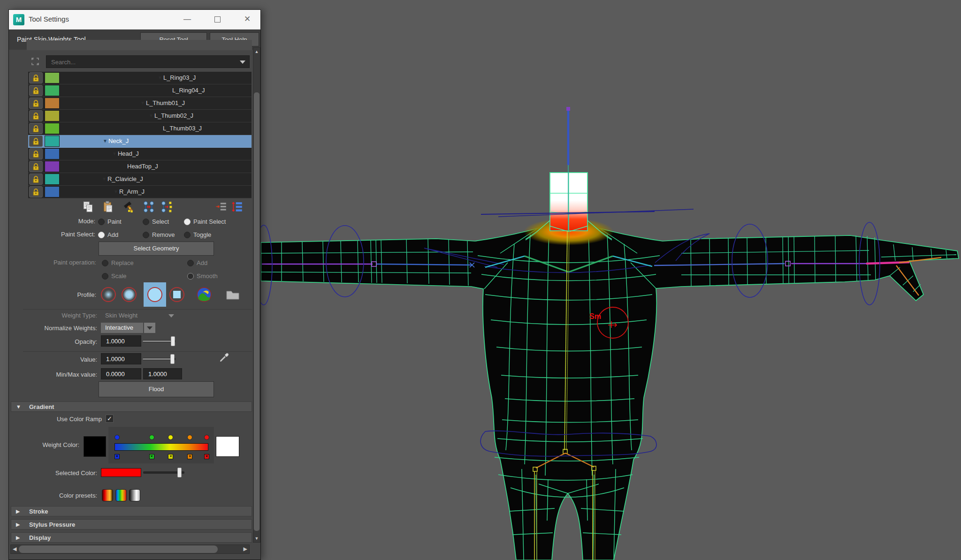 This screenshot has width=961, height=560. What do you see at coordinates (164, 473) in the screenshot?
I see `selected-color-slider` at bounding box center [164, 473].